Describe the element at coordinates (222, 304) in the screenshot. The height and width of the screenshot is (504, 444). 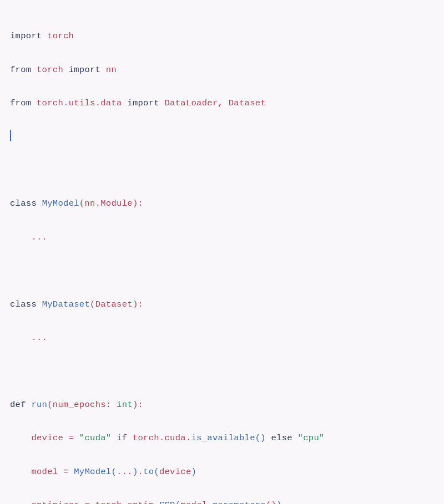
I see `code-line-7: class MyDataset(Dataset):` at that location.